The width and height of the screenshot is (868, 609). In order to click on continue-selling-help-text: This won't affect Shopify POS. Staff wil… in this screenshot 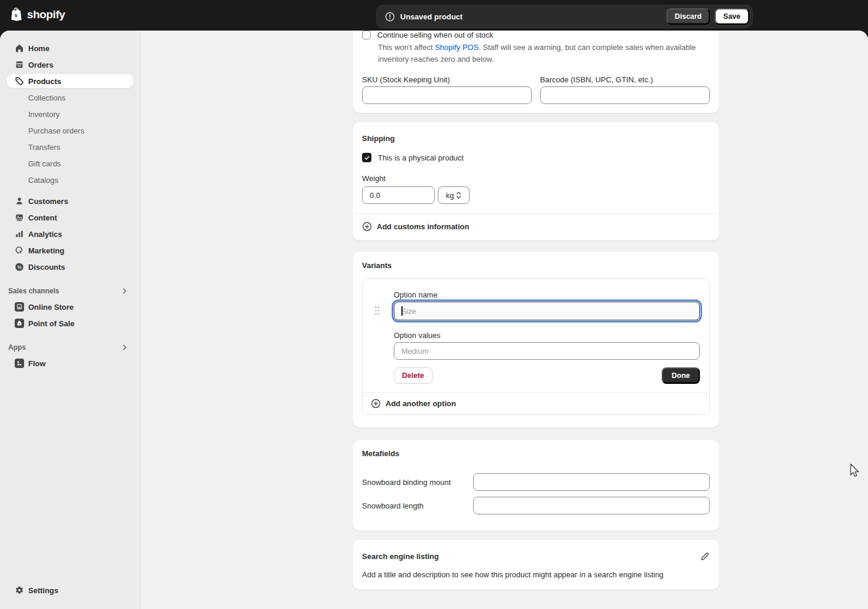, I will do `click(539, 53)`.